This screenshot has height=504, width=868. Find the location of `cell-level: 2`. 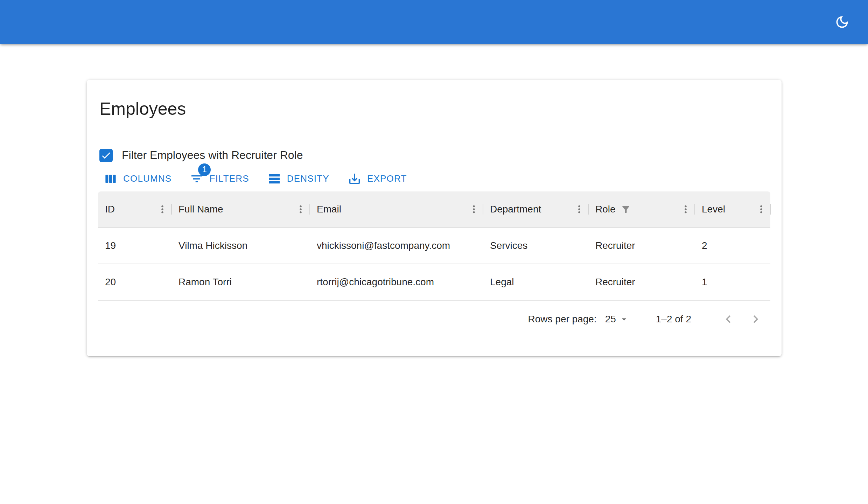

cell-level: 2 is located at coordinates (733, 246).